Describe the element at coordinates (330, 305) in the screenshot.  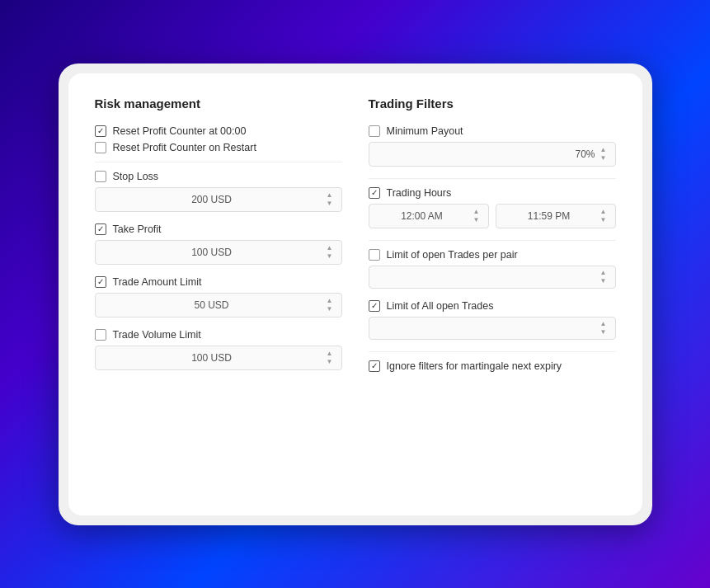
I see `trade-amount-arrows: ▲ ▼` at that location.